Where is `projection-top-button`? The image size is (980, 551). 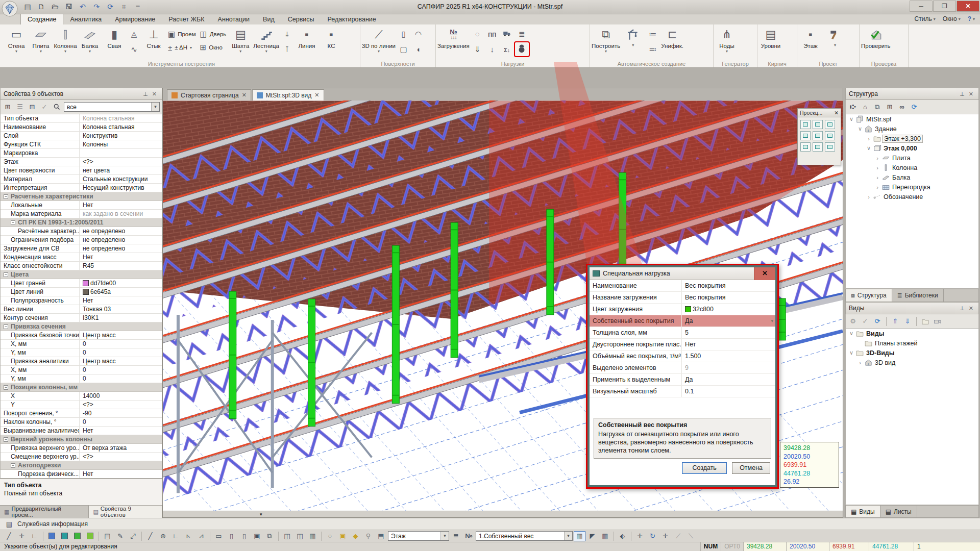 projection-top-button is located at coordinates (818, 136).